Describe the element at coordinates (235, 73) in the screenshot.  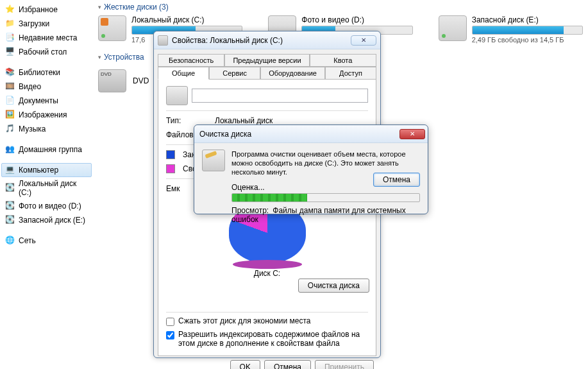
I see `tab-service: Сервис` at that location.